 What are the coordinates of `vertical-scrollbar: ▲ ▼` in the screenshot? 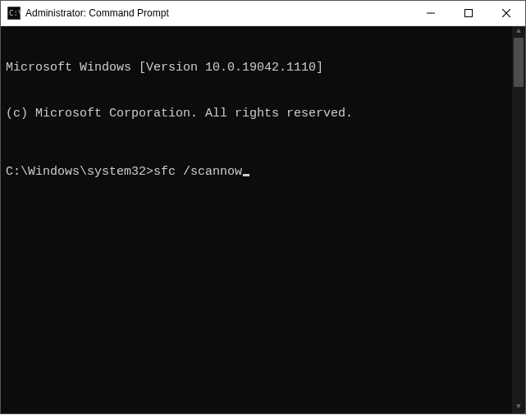 It's located at (519, 220).